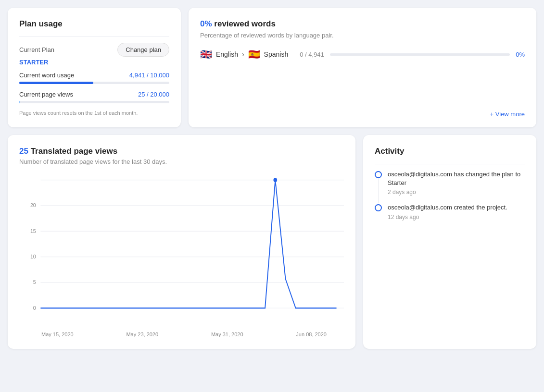 Image resolution: width=544 pixels, height=392 pixels. What do you see at coordinates (450, 151) in the screenshot?
I see `activity-title: Activity` at bounding box center [450, 151].